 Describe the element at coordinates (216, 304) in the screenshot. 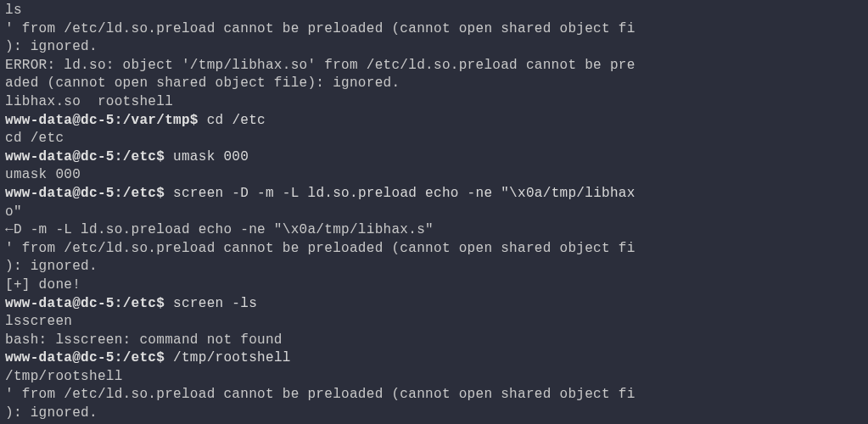

I see `command-text: screen -ls` at that location.